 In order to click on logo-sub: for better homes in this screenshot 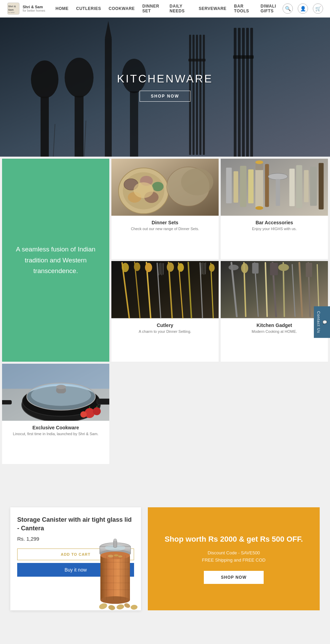, I will do `click(34, 11)`.